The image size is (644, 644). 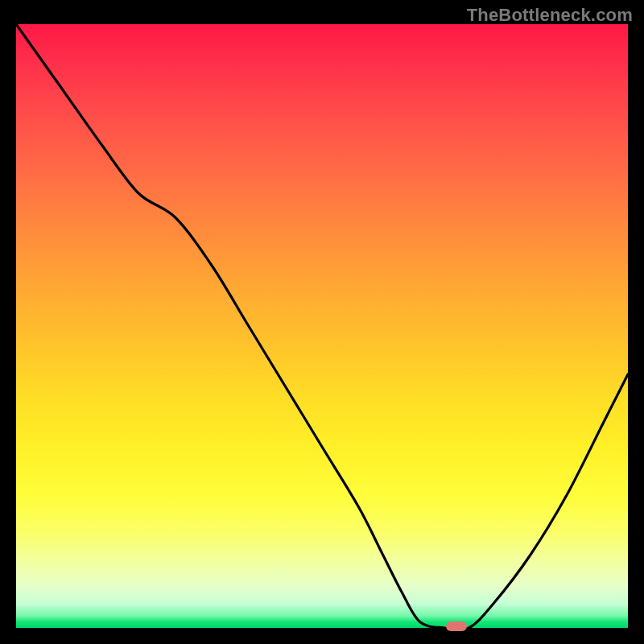 What do you see at coordinates (550, 15) in the screenshot?
I see `watermark-text: TheBottleneck.com` at bounding box center [550, 15].